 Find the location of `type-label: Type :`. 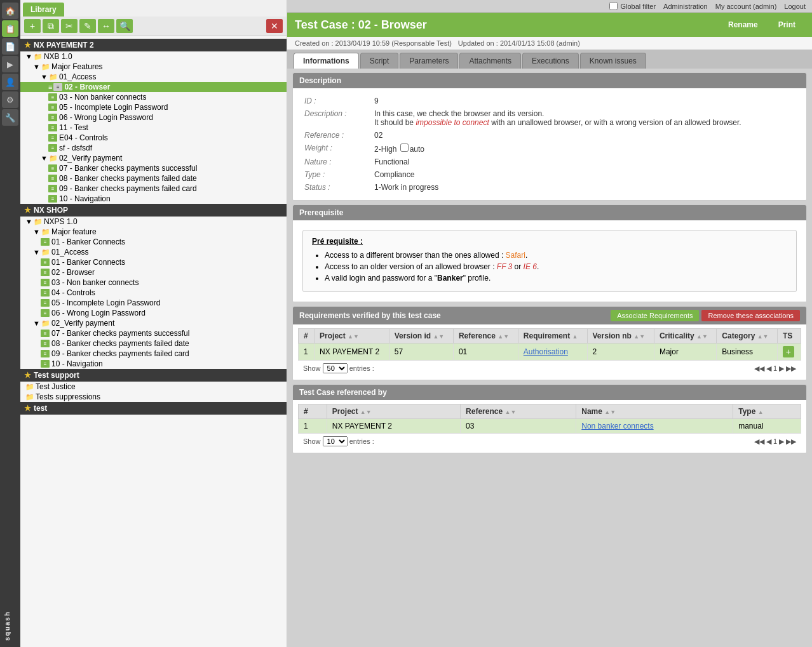

type-label: Type : is located at coordinates (334, 175).